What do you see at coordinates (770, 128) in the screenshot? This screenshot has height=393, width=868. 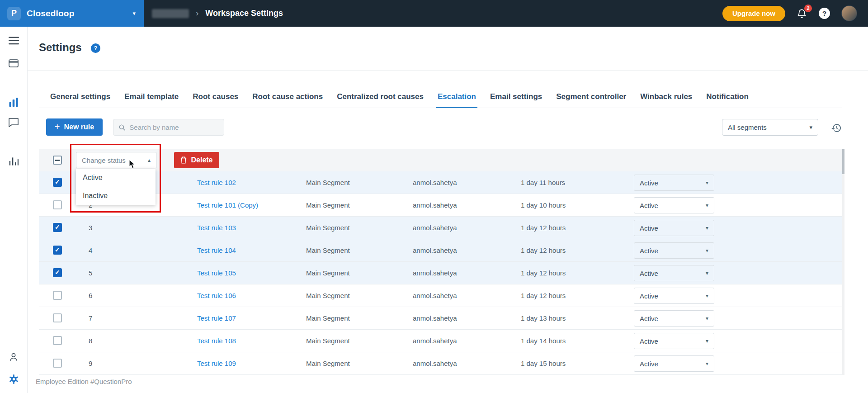 I see `segments-dropdown: All segments ▾` at bounding box center [770, 128].